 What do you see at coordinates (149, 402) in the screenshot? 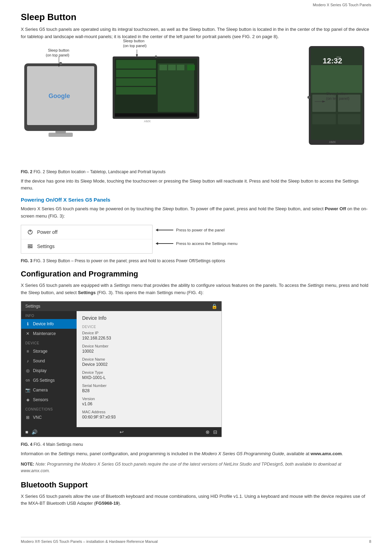
I see `field-version: Version v1.06` at bounding box center [149, 402].